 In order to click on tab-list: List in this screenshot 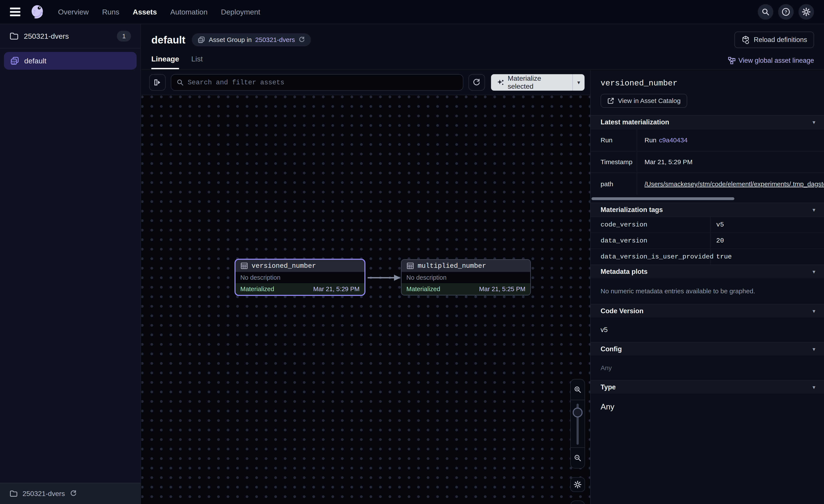, I will do `click(197, 62)`.